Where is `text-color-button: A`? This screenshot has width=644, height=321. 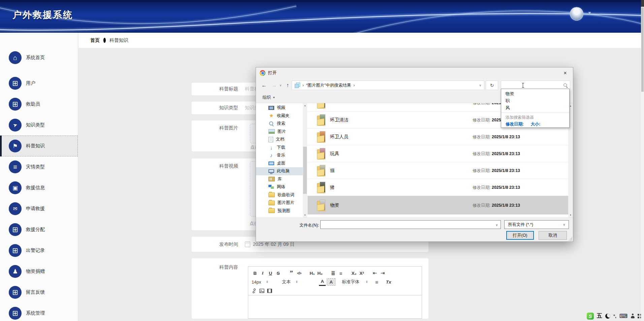
text-color-button: A is located at coordinates (322, 282).